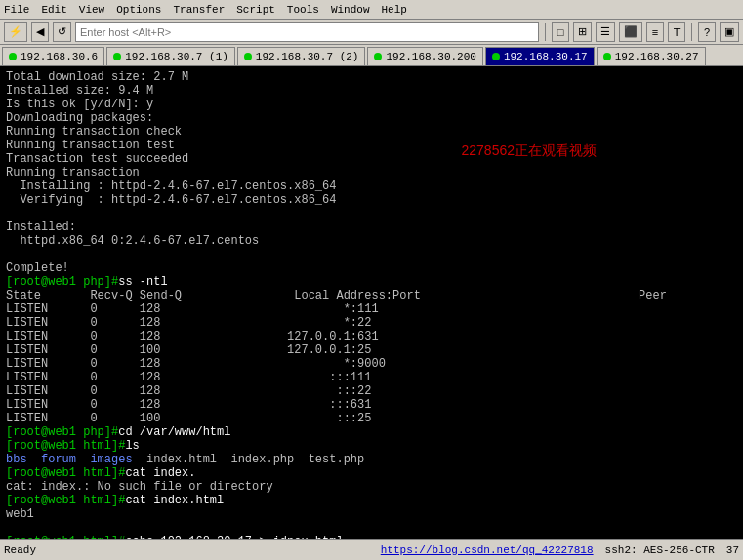 The height and width of the screenshot is (560, 743). I want to click on toolbar-btn-back: ◀, so click(40, 32).